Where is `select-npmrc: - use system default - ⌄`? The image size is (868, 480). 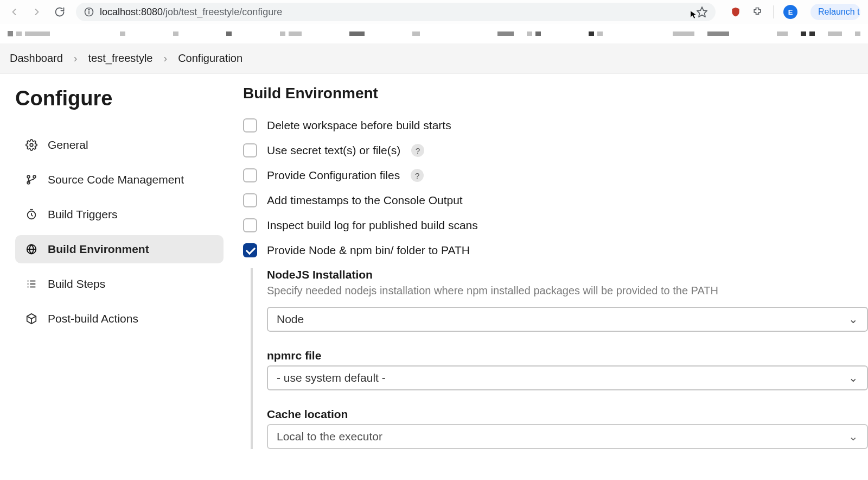 select-npmrc: - use system default - ⌄ is located at coordinates (567, 378).